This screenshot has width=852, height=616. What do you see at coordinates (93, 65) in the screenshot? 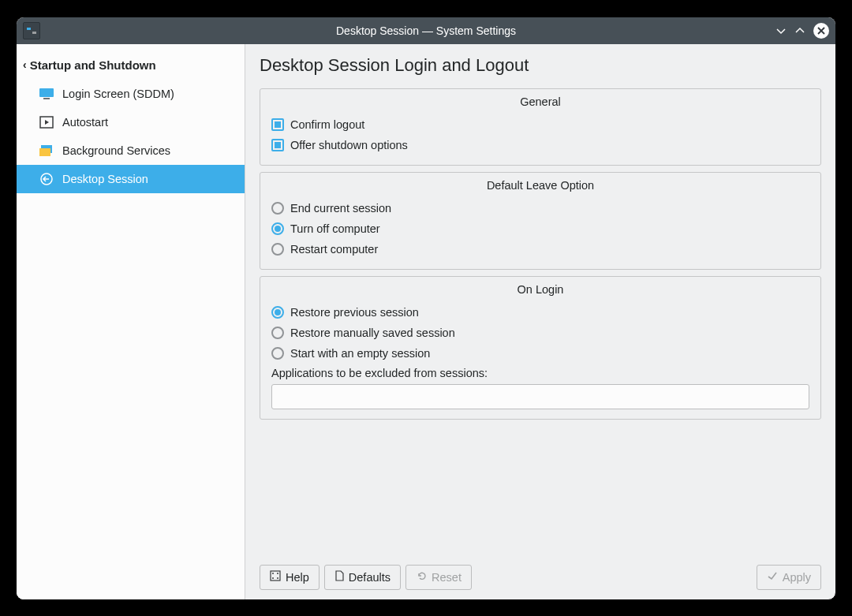
I see `breadcrumb-label: Startup and Shutdown` at bounding box center [93, 65].